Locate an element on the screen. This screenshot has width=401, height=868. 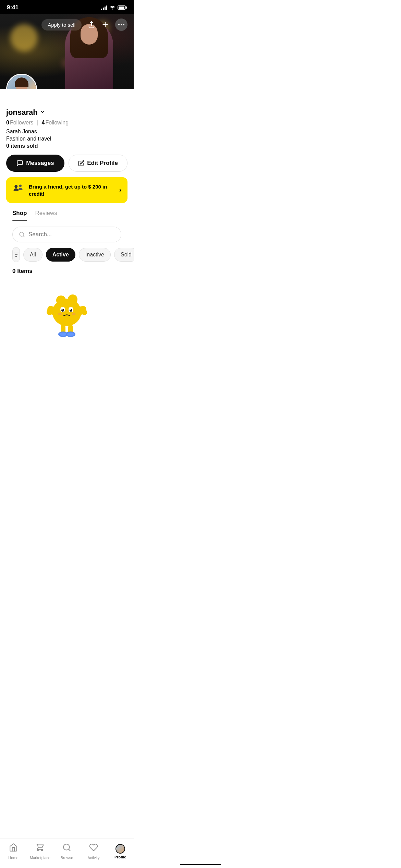
filter-all: All is located at coordinates (33, 255).